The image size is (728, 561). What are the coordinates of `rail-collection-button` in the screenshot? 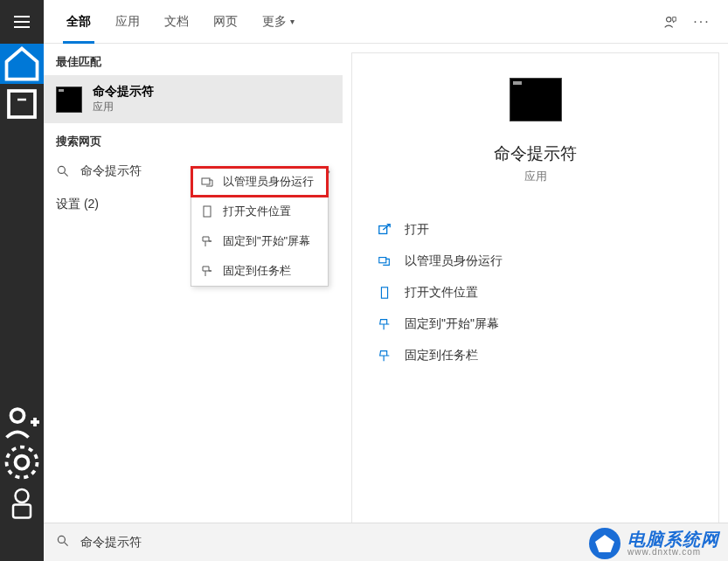 It's located at (22, 104).